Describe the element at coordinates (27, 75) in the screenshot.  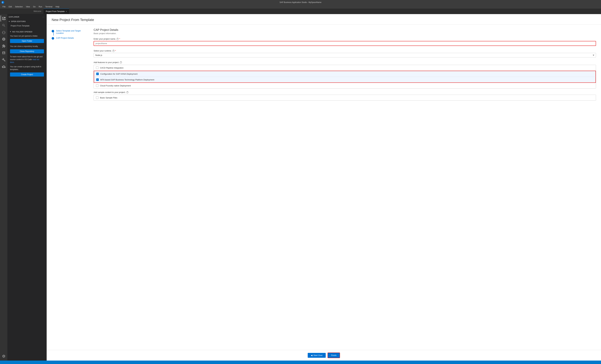
I see `create-project-btn: Create Project` at that location.